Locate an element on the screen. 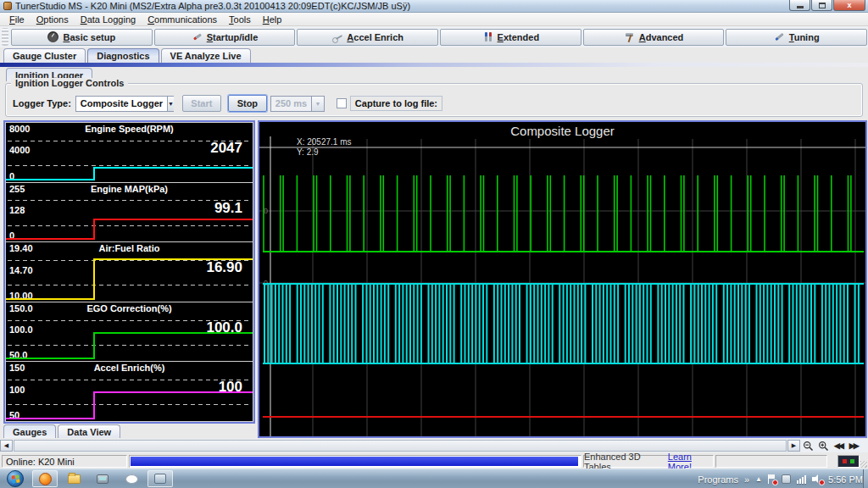 This screenshot has height=488, width=868. tab-gauge-cluster: Gauge Cluster is located at coordinates (44, 56).